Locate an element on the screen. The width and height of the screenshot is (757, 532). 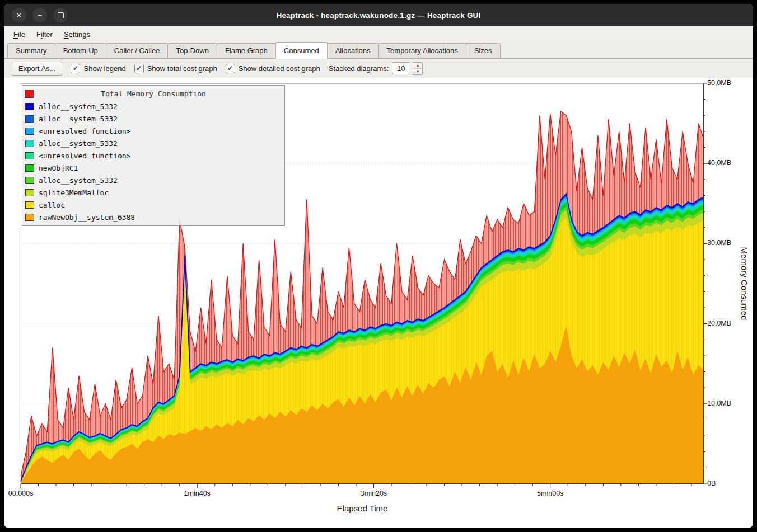
y-axis-title: Memory Consumed is located at coordinates (745, 284).